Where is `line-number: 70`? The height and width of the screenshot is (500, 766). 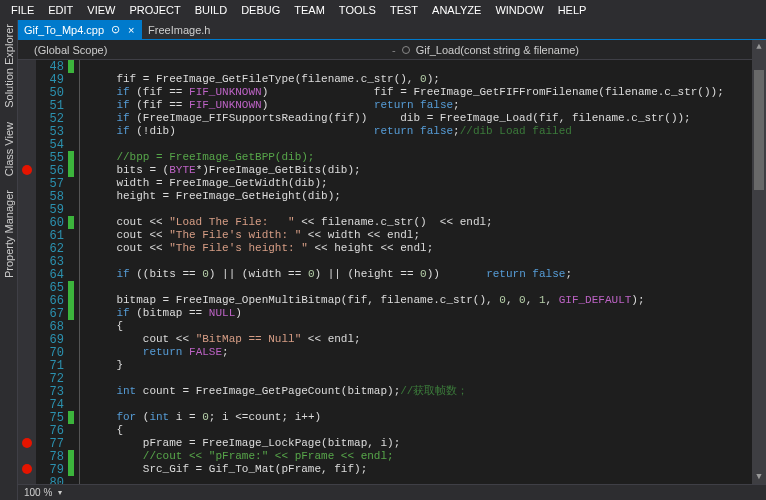
line-number: 70 is located at coordinates (57, 352).